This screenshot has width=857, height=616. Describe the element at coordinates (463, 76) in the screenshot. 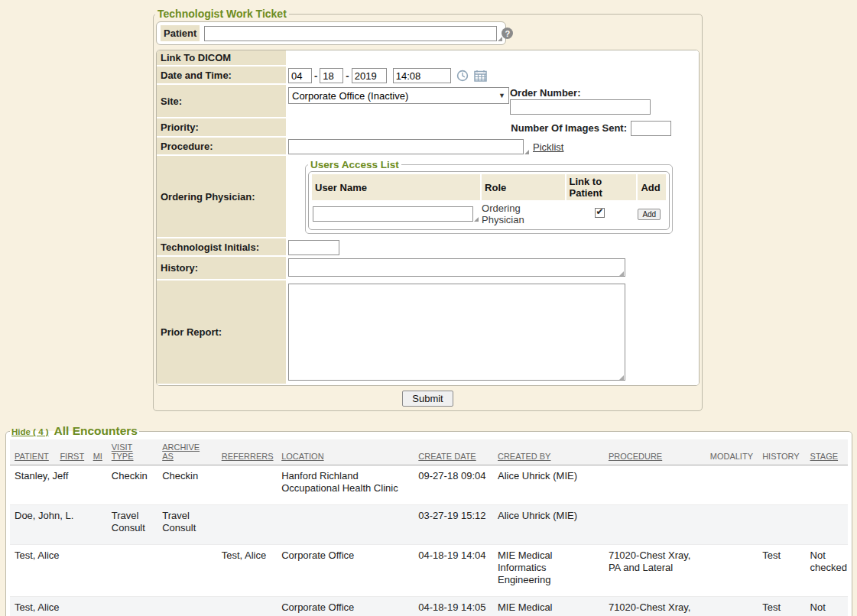

I see `clock-icon` at that location.